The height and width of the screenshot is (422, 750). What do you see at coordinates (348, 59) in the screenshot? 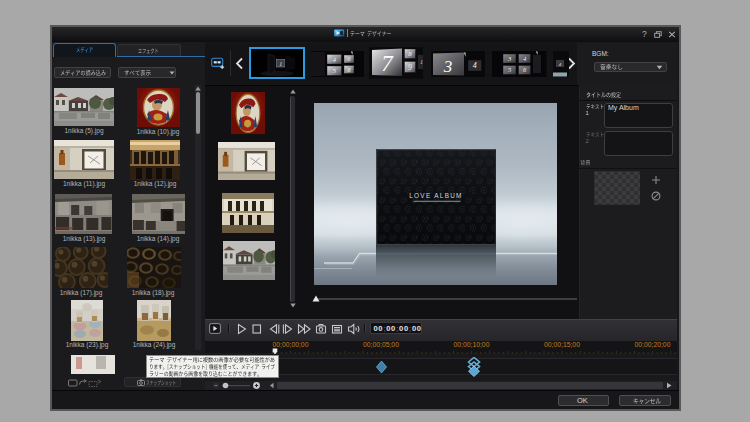
I see `svg-text: 6` at bounding box center [348, 59].